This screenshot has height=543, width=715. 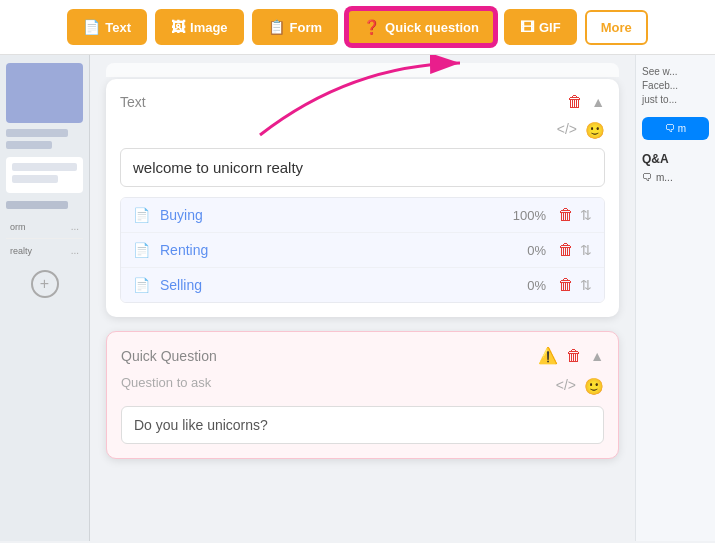 What do you see at coordinates (362, 102) in the screenshot?
I see `text-card-header: Text 🗑 ▲` at bounding box center [362, 102].